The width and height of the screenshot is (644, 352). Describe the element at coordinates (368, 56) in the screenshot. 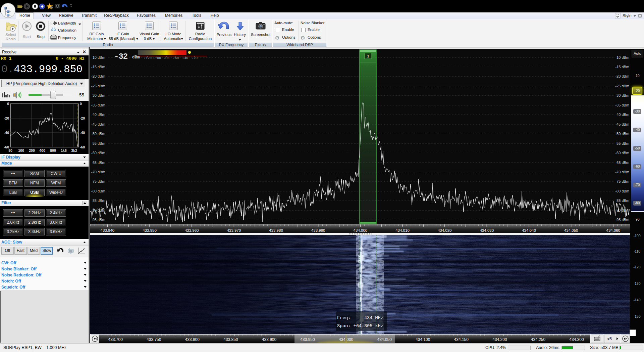

I see `svg-text: 1` at that location.